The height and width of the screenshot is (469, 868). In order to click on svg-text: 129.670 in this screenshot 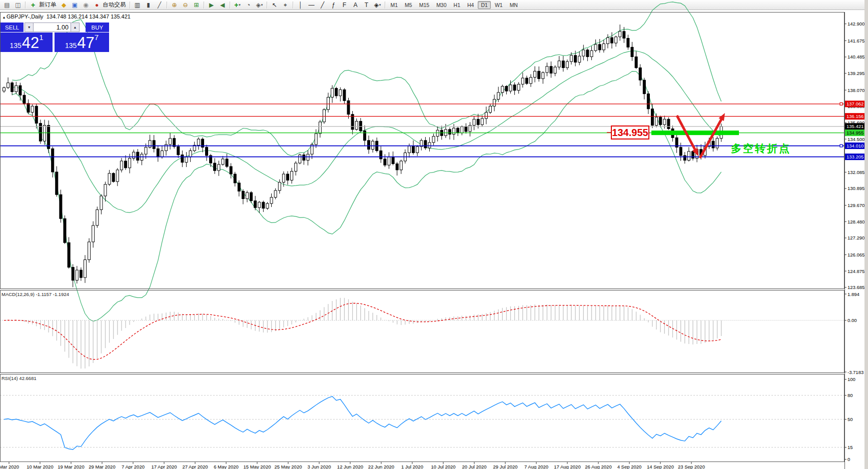, I will do `click(856, 205)`.